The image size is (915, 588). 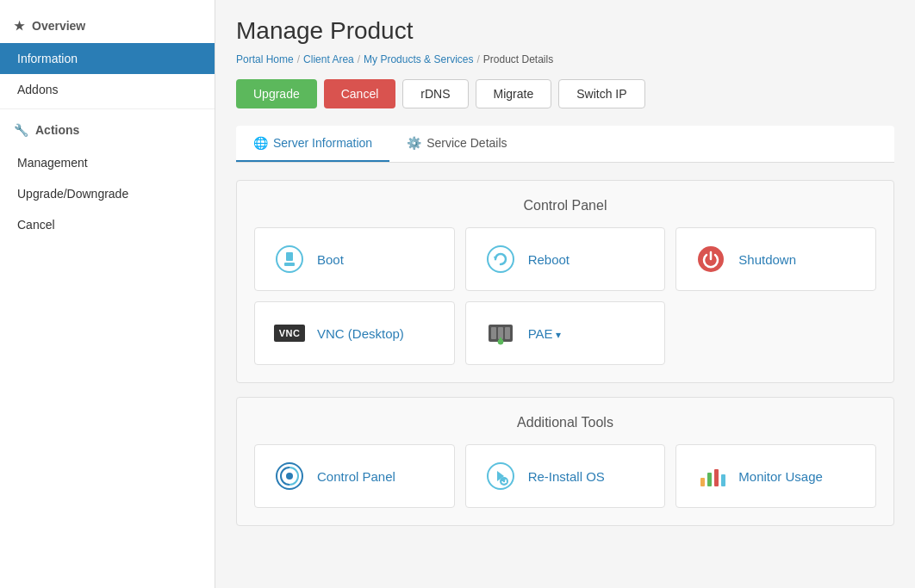 I want to click on rdns-button: rDNS, so click(x=435, y=94).